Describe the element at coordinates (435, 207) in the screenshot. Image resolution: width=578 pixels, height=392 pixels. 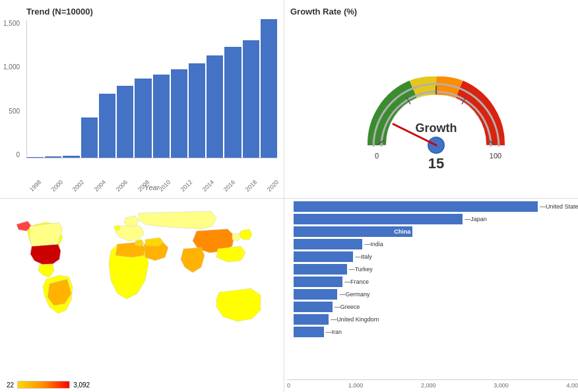
I see `bar-chart-row: —United States` at that location.